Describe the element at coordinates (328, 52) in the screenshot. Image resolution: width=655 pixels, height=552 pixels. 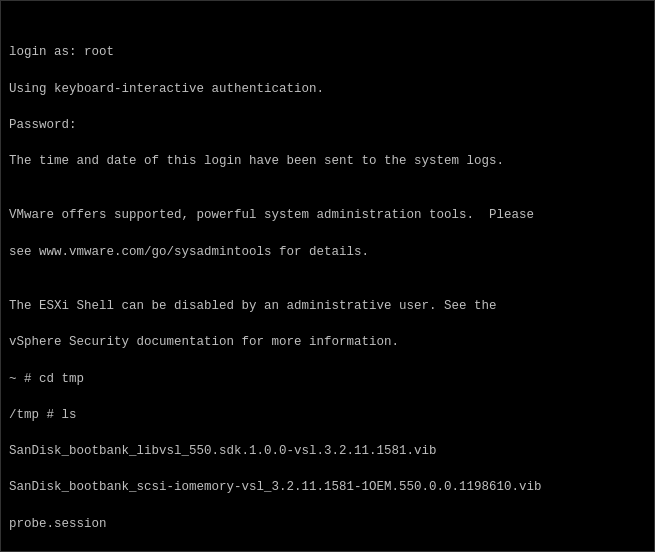
I see `terminal-line: login as: root` at that location.